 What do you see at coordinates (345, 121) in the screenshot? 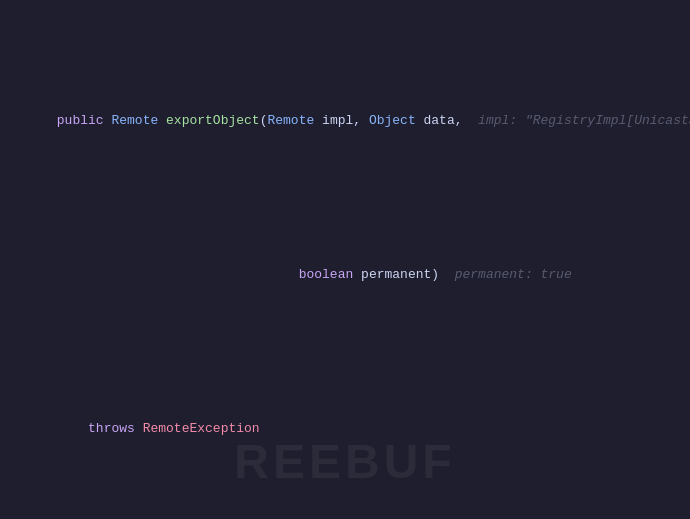
I see `code-line-1: public Remote exportObject(Remote impl, …` at bounding box center [345, 121].